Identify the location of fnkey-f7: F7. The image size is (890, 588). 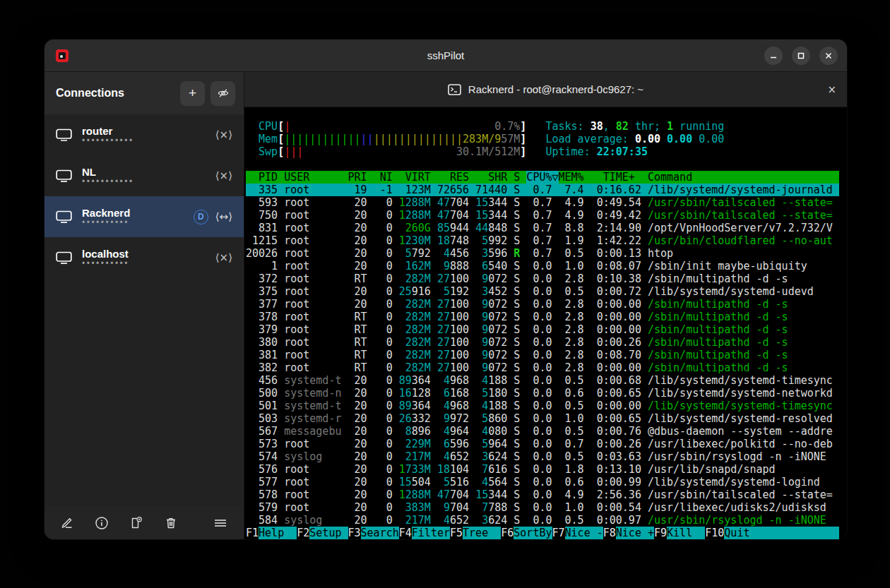
(559, 533).